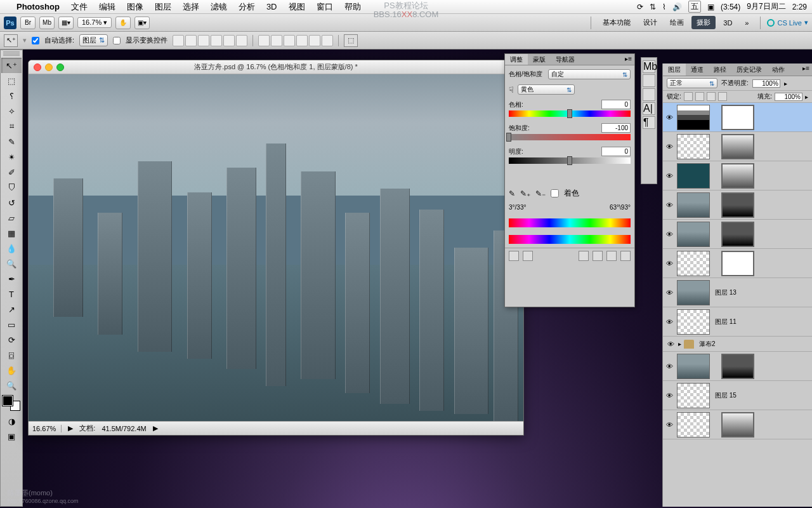  Describe the element at coordinates (514, 256) in the screenshot. I see `adj-return-icon` at that location.